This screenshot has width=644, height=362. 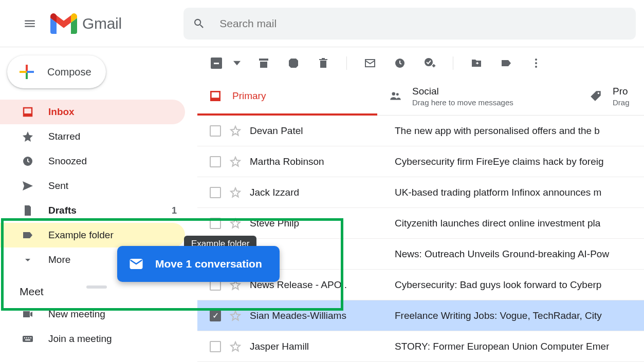 What do you see at coordinates (621, 91) in the screenshot?
I see `tab-label: Pro` at bounding box center [621, 91].